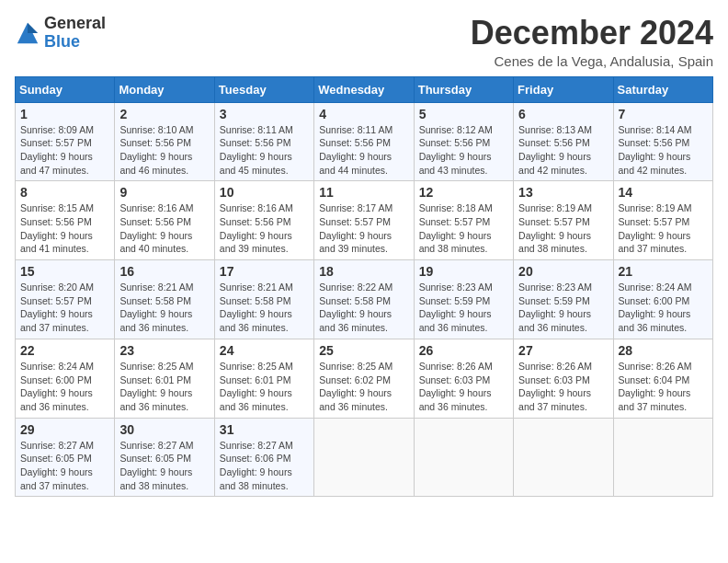 The width and height of the screenshot is (728, 563). What do you see at coordinates (563, 192) in the screenshot?
I see `day-number: 13` at bounding box center [563, 192].